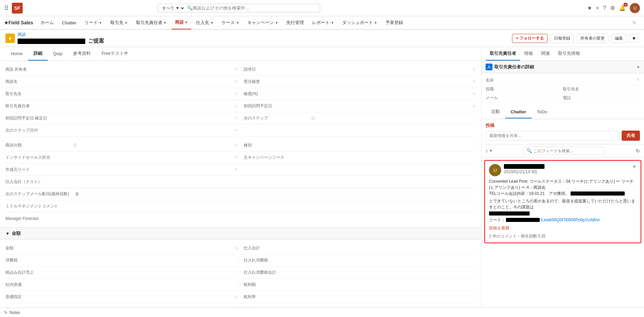 Image resolution: width=644 pixels, height=317 pixels. Describe the element at coordinates (474, 94) in the screenshot. I see `edit-icon-probability: ✎` at that location.